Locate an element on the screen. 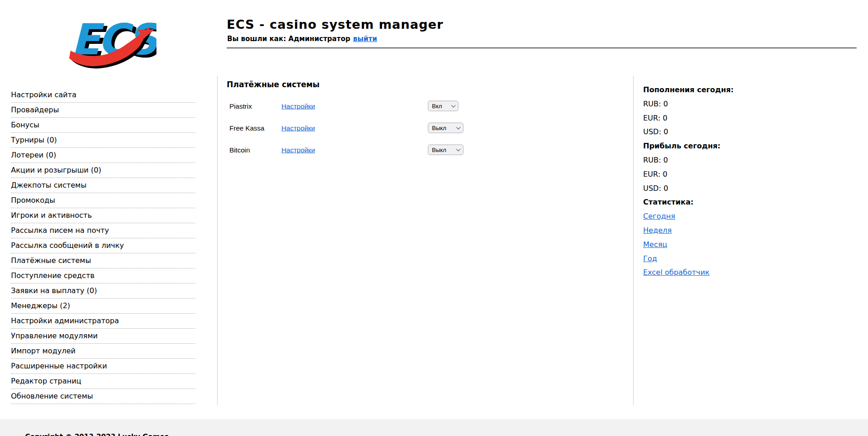  profit-usd: USD: 0 is located at coordinates (734, 189).